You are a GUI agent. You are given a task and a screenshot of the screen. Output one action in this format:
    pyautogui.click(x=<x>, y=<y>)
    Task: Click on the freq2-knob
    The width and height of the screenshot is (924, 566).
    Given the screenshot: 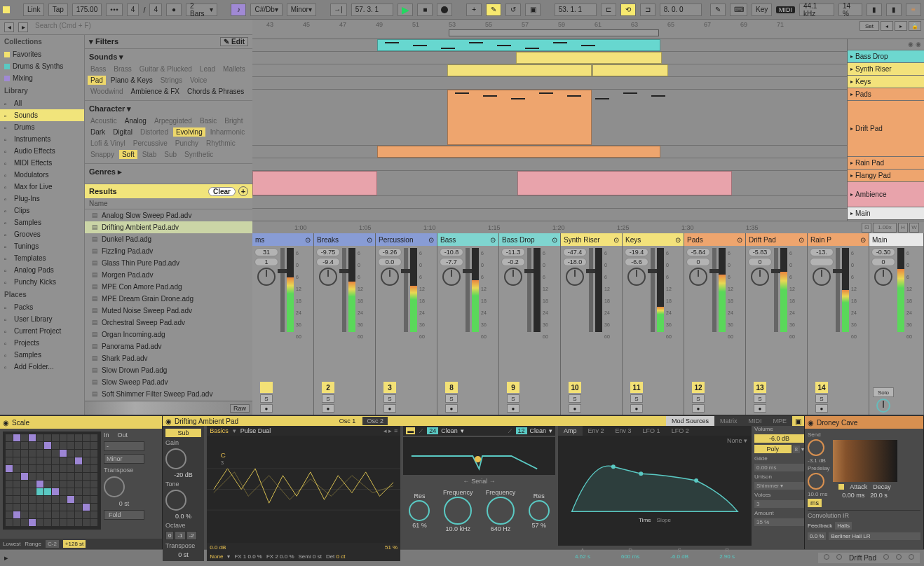 What is the action you would take?
    pyautogui.click(x=501, y=511)
    